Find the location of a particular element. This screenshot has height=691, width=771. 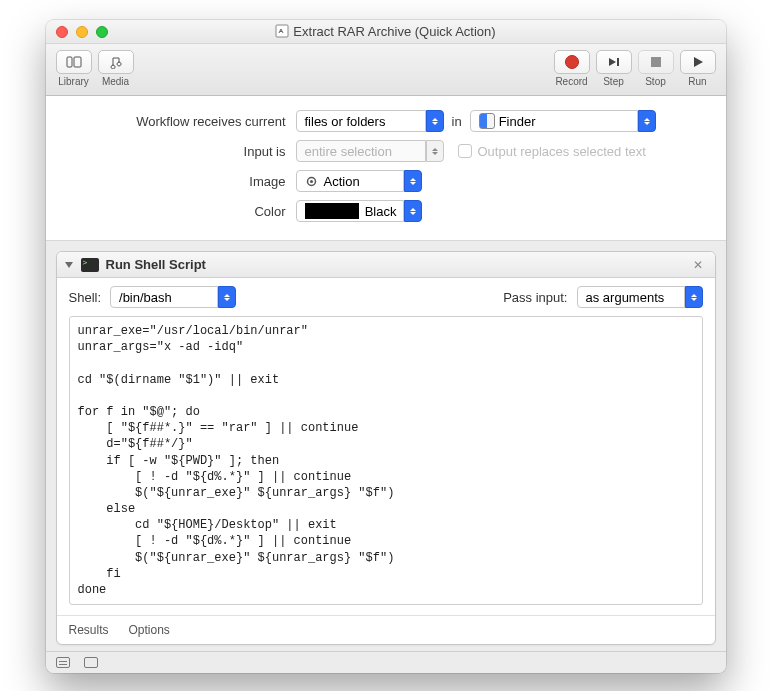

run-label: Run is located at coordinates (697, 82).